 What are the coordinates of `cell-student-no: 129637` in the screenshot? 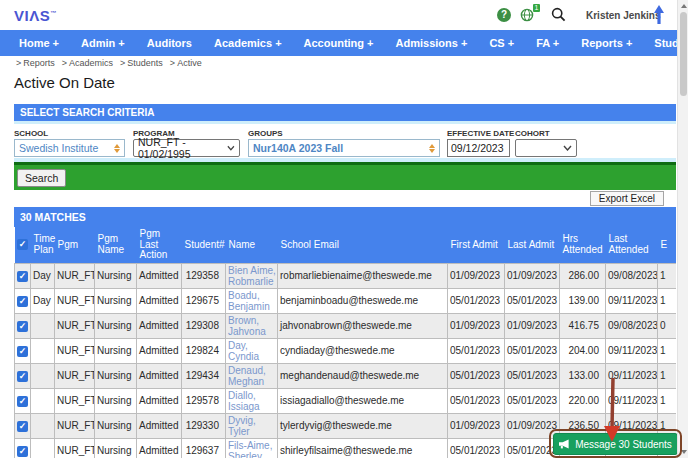 It's located at (204, 448).